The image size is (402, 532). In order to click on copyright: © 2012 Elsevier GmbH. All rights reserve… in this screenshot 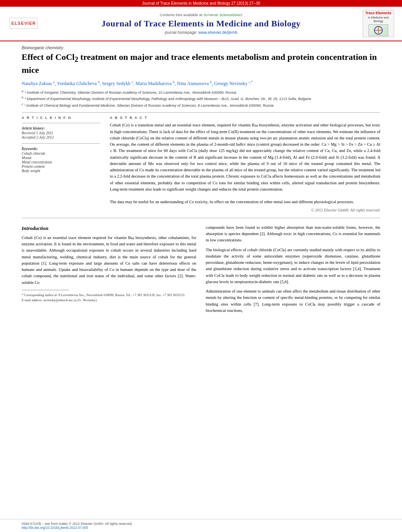, I will do `click(245, 210)`.